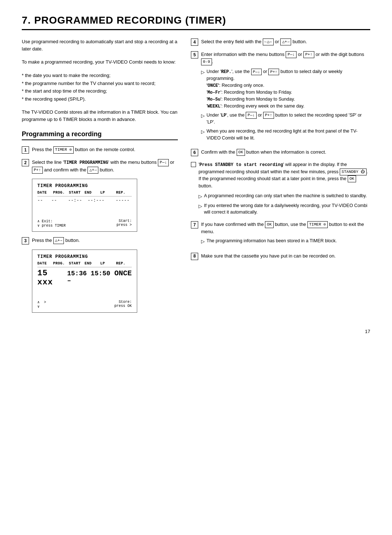 The height and width of the screenshot is (535, 392). What do you see at coordinates (100, 99) in the screenshot?
I see `bullet-4: * the recording speed (SP/LP).` at bounding box center [100, 99].